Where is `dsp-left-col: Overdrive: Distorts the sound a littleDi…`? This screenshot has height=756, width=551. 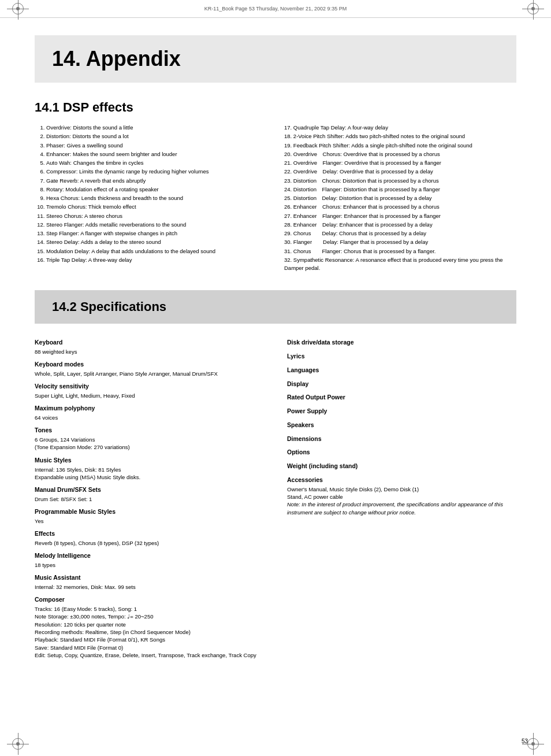
dsp-left-col: Overdrive: Distorts the sound a littleDi… is located at coordinates (151, 198).